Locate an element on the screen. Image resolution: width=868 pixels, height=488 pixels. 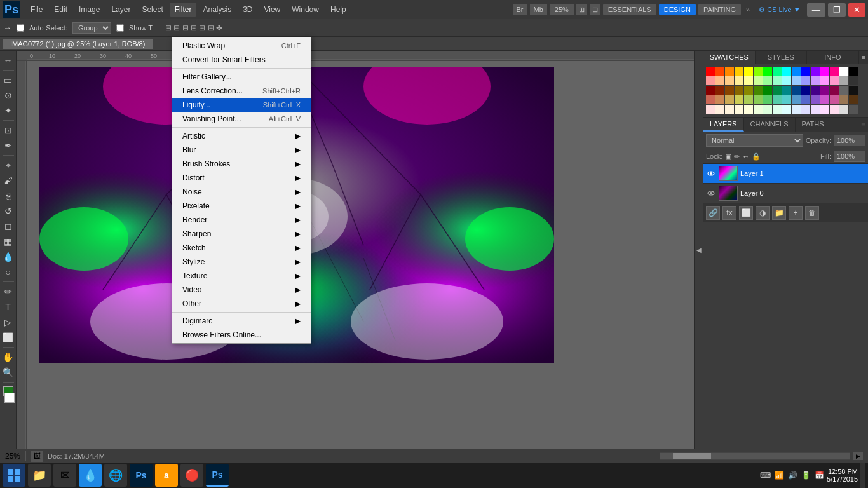
panel-options-btn: ≡ is located at coordinates (864, 57).